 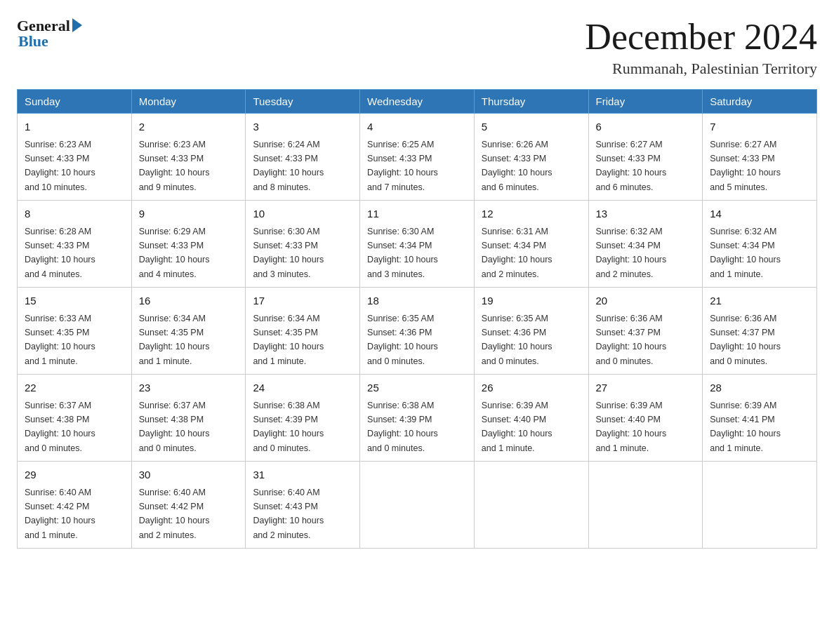 What do you see at coordinates (760, 102) in the screenshot?
I see `day-header-saturday: Saturday` at bounding box center [760, 102].